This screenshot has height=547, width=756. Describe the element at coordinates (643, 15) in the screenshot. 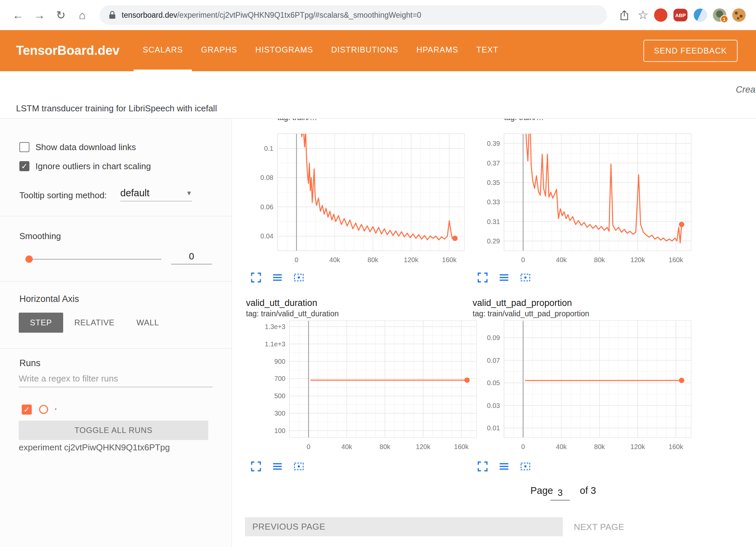

I see `bookmark-star-icon: ☆` at that location.